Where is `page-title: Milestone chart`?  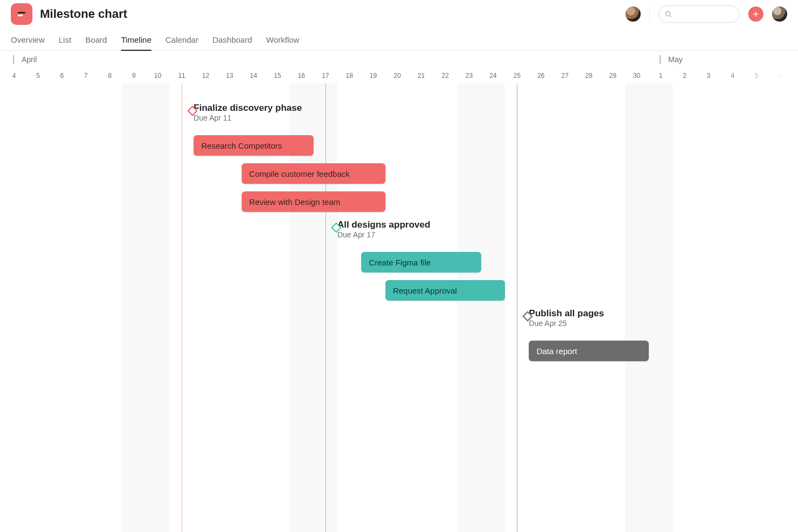
page-title: Milestone chart is located at coordinates (83, 14).